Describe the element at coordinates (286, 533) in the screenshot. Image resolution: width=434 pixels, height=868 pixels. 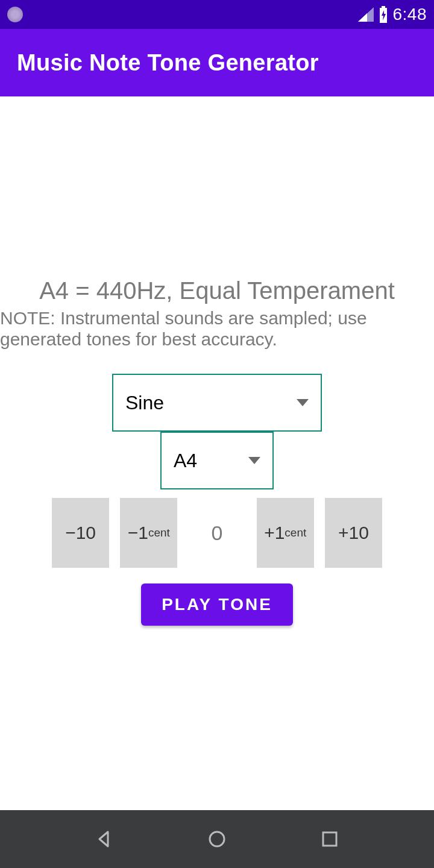
I see `plus-1-cent-button: +1cent` at that location.